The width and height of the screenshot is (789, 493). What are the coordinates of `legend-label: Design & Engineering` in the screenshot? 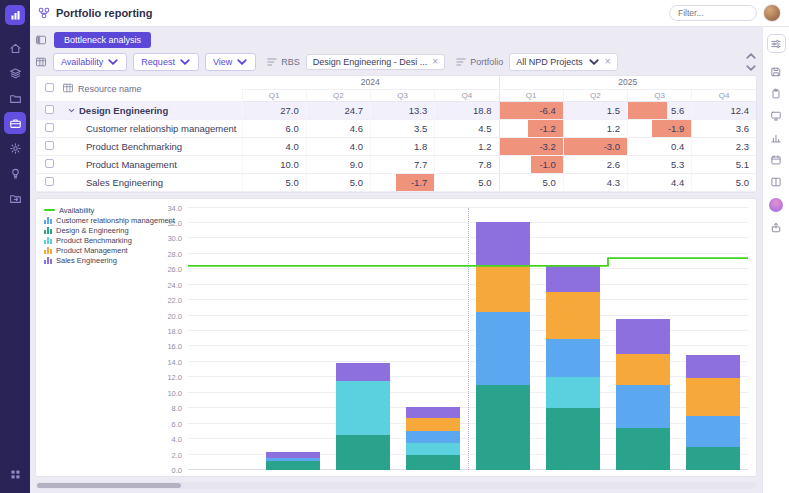 It's located at (92, 230).